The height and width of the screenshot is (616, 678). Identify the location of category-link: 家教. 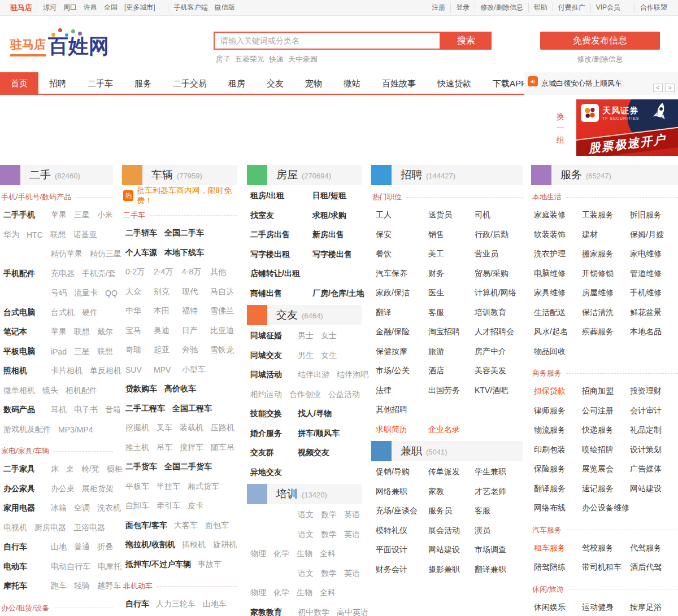
(451, 492).